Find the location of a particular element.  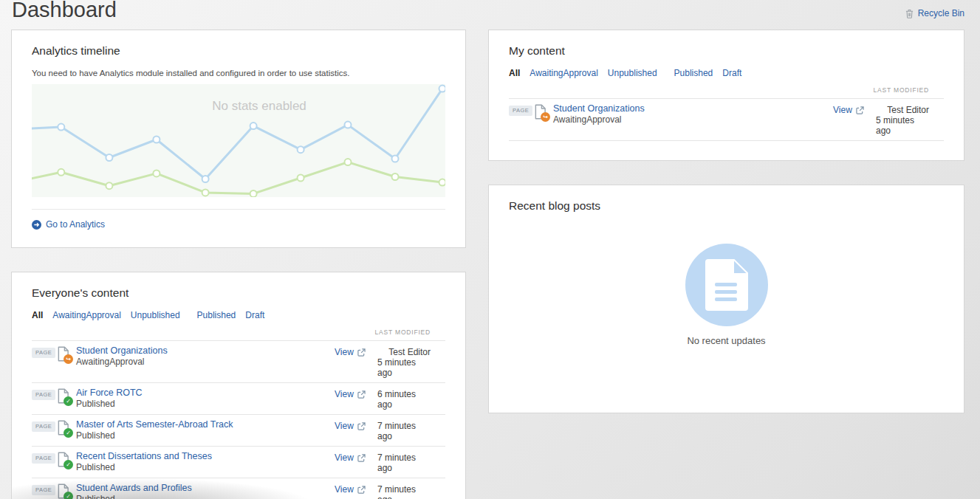

circle-arrow-icon is located at coordinates (37, 224).